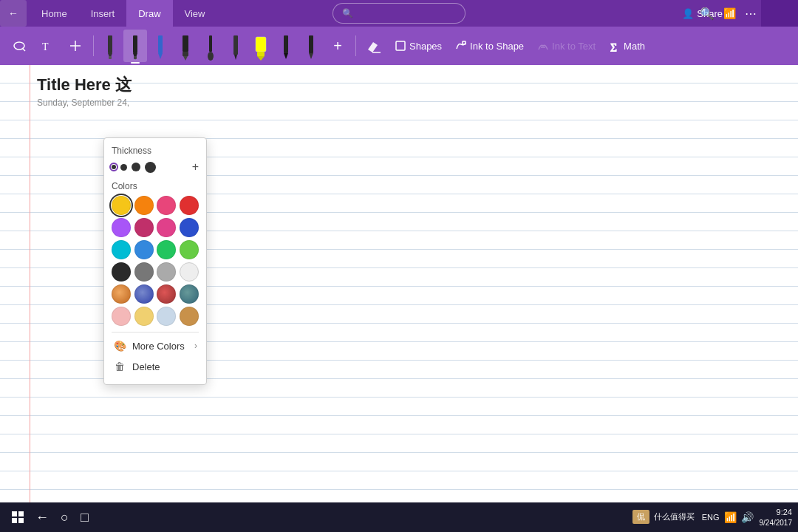  I want to click on add-size-button: +, so click(195, 167).